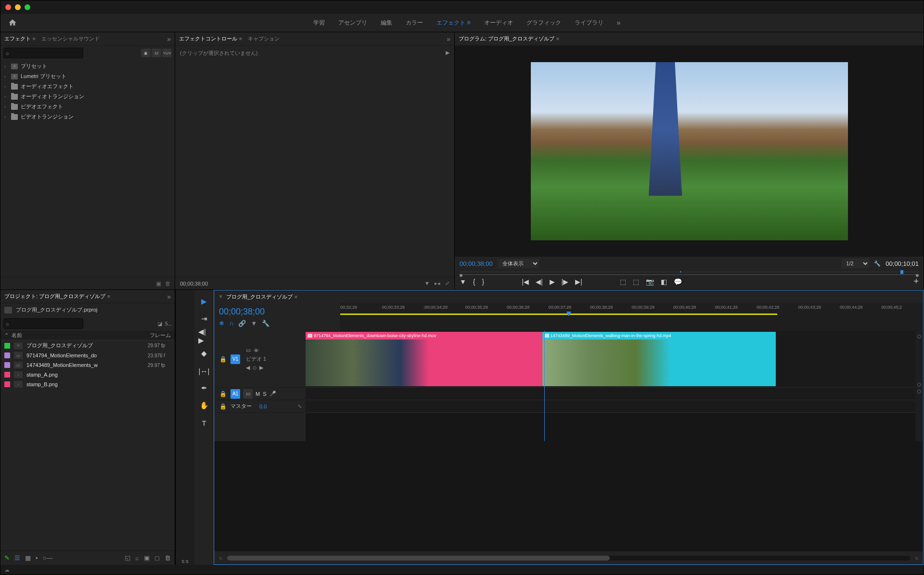  What do you see at coordinates (263, 406) in the screenshot?
I see `master-value: 0.0` at bounding box center [263, 406].